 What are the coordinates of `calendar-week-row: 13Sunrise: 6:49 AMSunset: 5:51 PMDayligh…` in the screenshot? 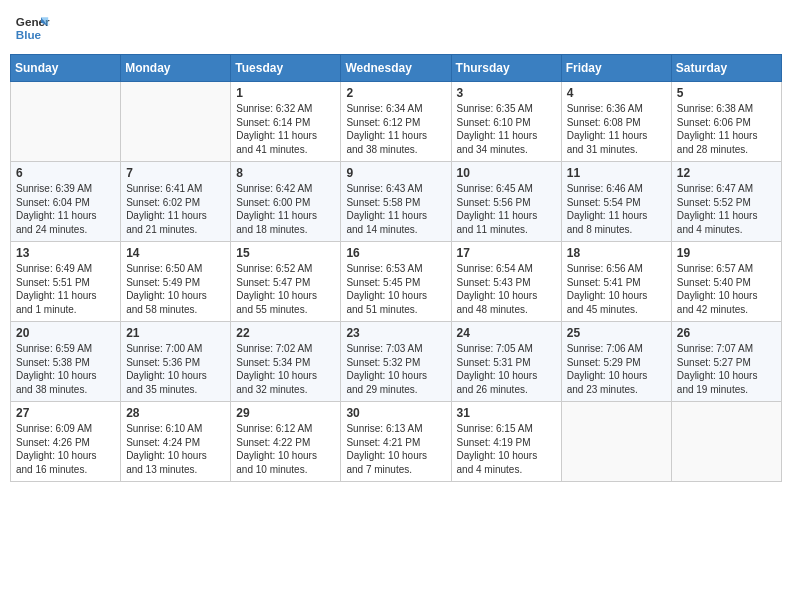 It's located at (396, 282).